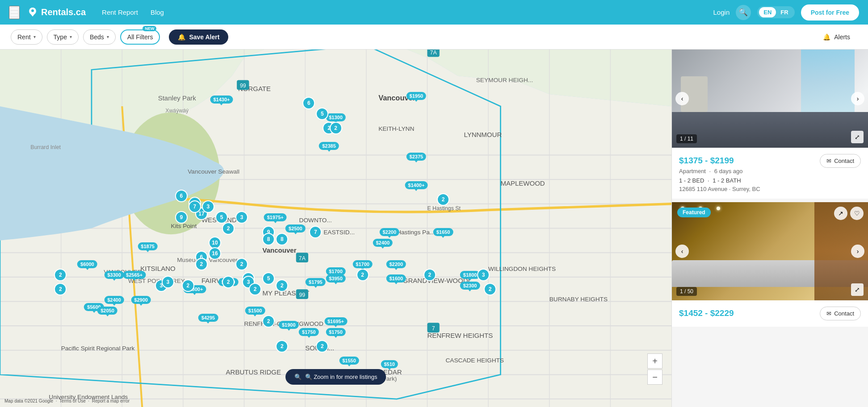 The image size is (868, 407). I want to click on listing-top-row: $1452 - $2229 ✉ Contact, so click(770, 313).